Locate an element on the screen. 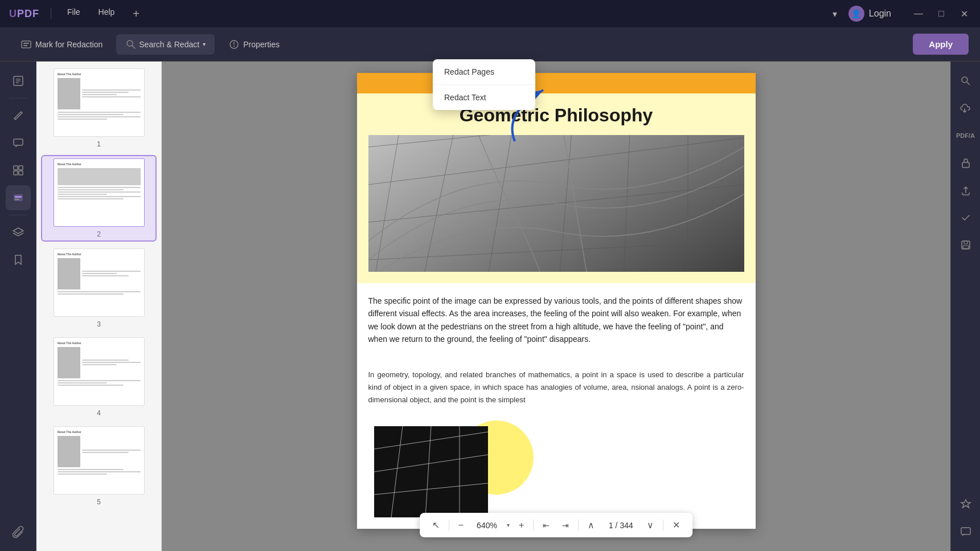  upload-button is located at coordinates (966, 190).